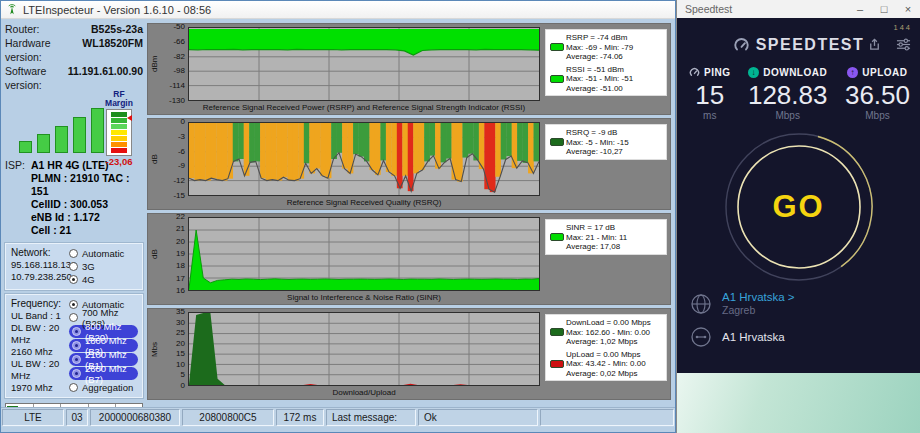  Describe the element at coordinates (74, 198) in the screenshot. I see `isp-block: ISP: A1 HR 4G (LTE) PLMN : 21910 TAC : 1…` at that location.